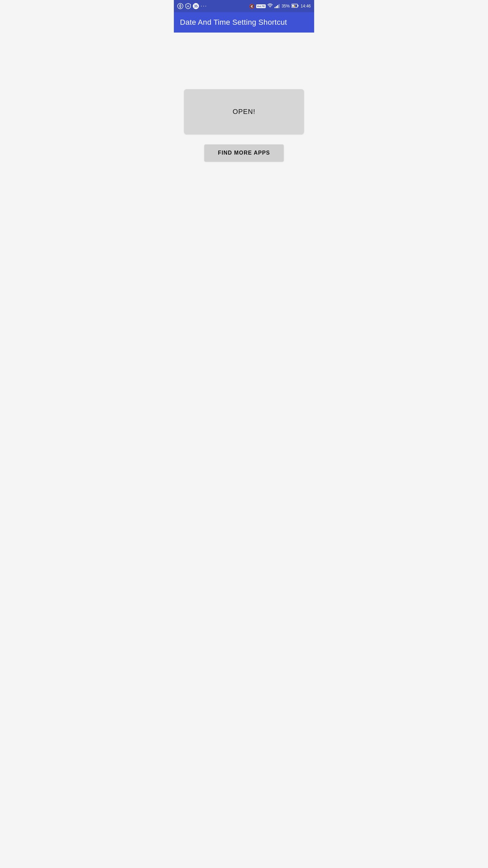 This screenshot has height=868, width=488. Describe the element at coordinates (244, 6) in the screenshot. I see `status-bar: A 35 ··· 🔇 VoLTE` at that location.